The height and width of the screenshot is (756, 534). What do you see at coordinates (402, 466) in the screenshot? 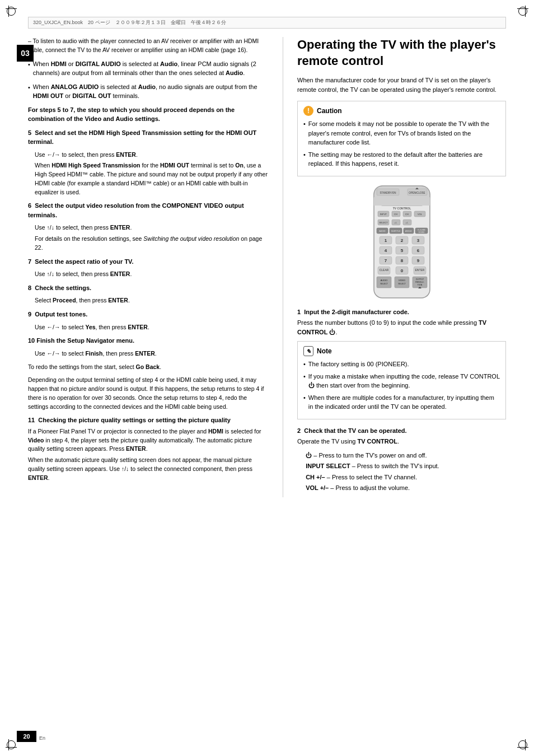
I see `dash-item-input: INPUT SELECT – Press to switch the TV's …` at bounding box center [402, 466].